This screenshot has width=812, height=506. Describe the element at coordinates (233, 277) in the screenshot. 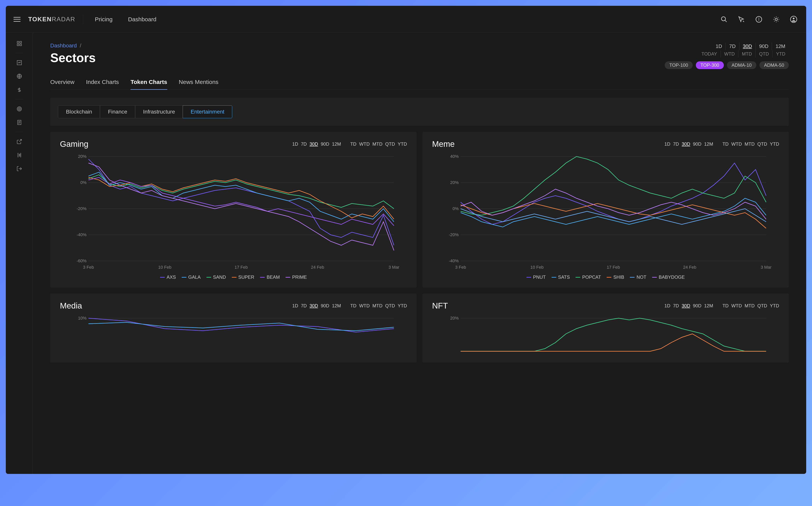

I see `chart-legend: AXSGALASANDSUPERBEAMPRIME` at that location.